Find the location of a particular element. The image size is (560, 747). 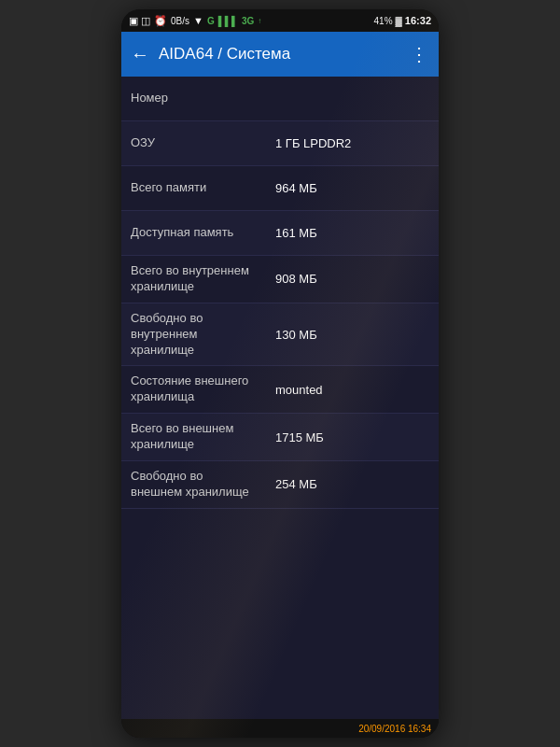

item-label: Состояние внешнего хранилища is located at coordinates (194, 389).